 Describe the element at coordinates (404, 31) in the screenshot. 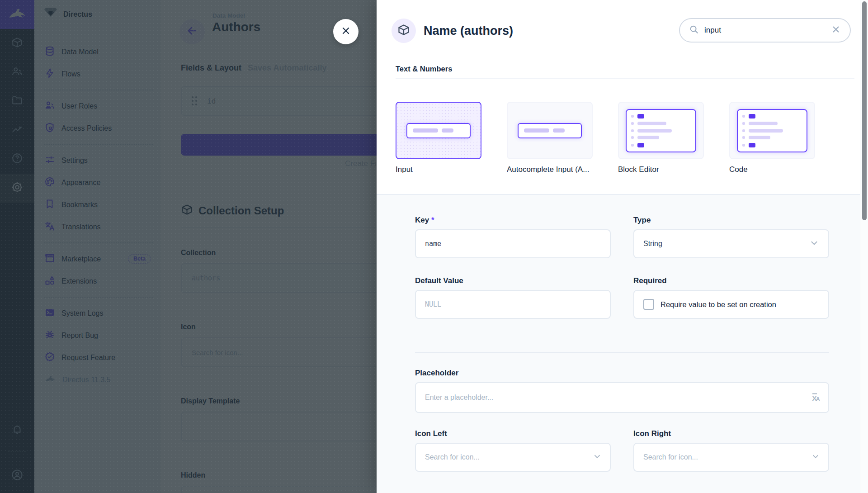

I see `drawer-icon-circle` at that location.